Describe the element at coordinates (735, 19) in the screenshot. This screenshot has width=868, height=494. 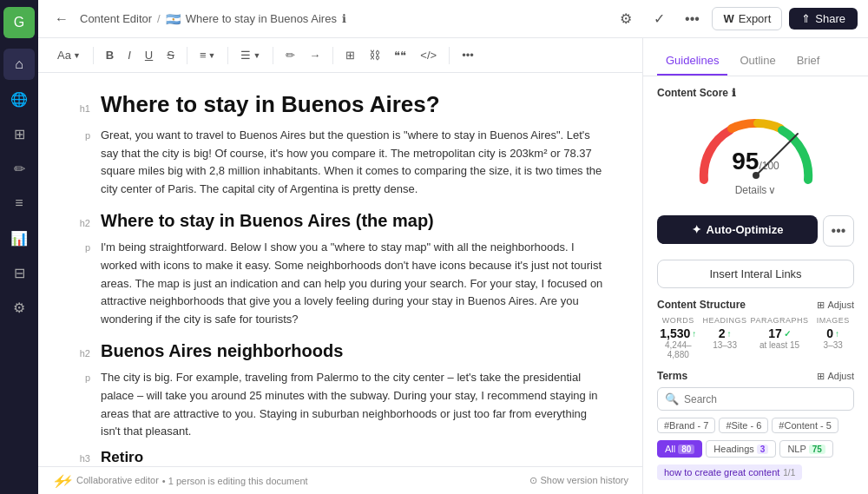
I see `header-actions: ⚙ ✓ ••• W Export ⇑ Share` at that location.